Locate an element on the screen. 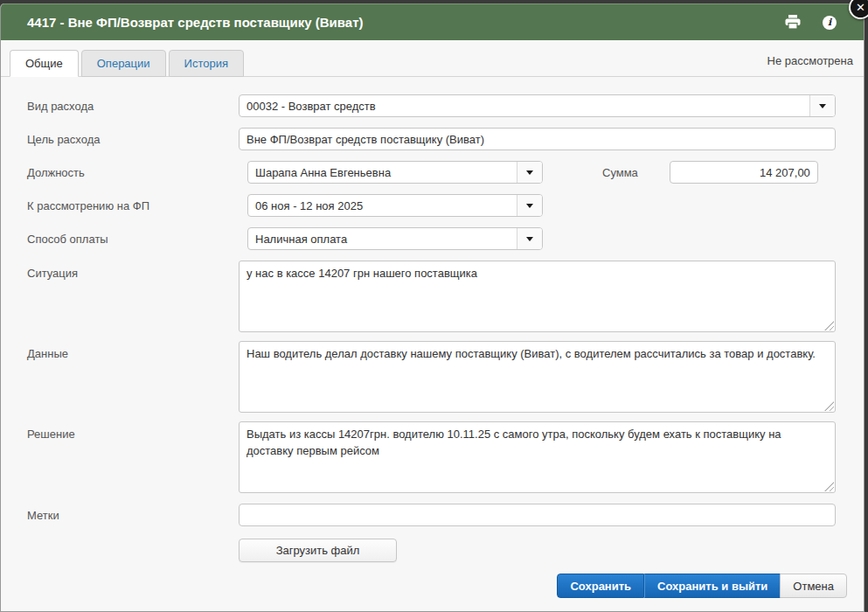  dialog-header: 4417 - Вне ФП/Возврат средств поставщику… is located at coordinates (432, 22).